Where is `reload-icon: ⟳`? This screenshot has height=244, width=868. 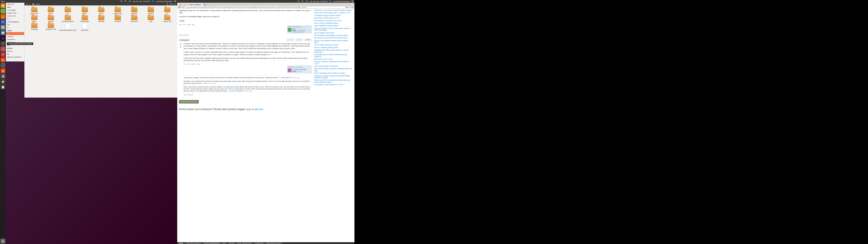 reload-icon: ⟳ is located at coordinates (347, 7).